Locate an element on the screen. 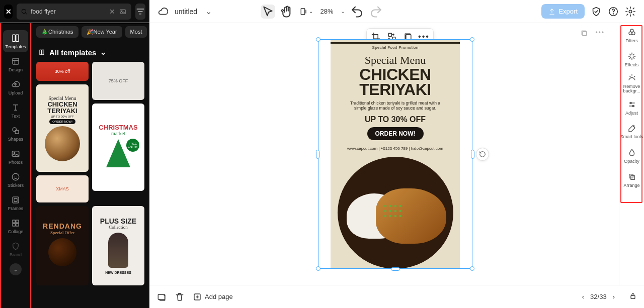 The height and width of the screenshot is (308, 644). rail-photos: Photos is located at coordinates (16, 157).